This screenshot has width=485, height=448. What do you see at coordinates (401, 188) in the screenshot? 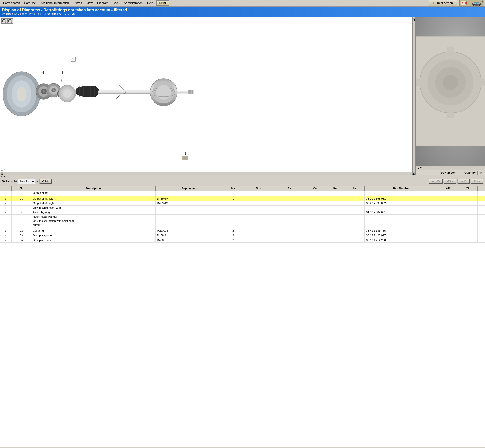
I see `th-pn: Part Number` at bounding box center [401, 188].